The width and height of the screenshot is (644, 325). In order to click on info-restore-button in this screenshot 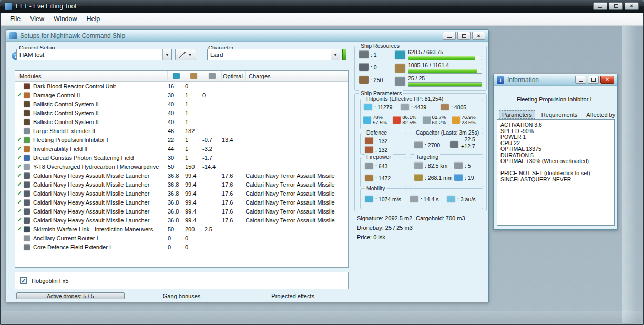, I will do `click(593, 80)`.